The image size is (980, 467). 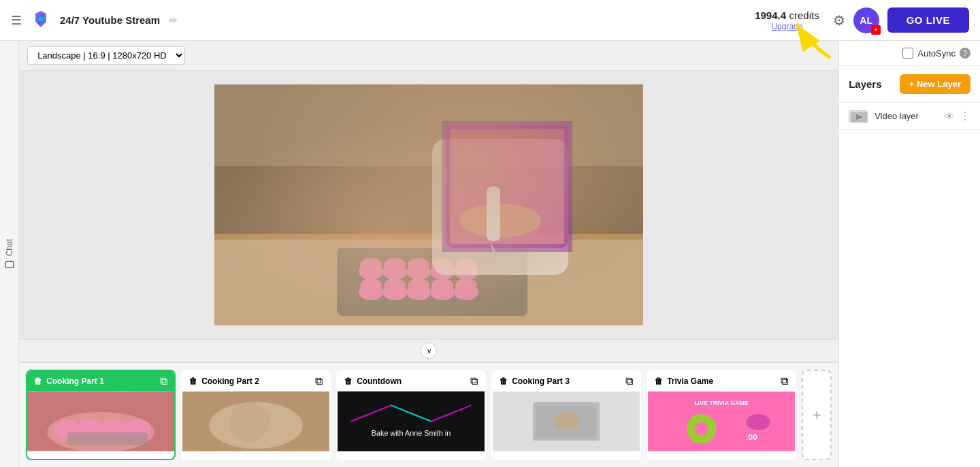 What do you see at coordinates (908, 53) in the screenshot?
I see `autosync-checkbox` at bounding box center [908, 53].